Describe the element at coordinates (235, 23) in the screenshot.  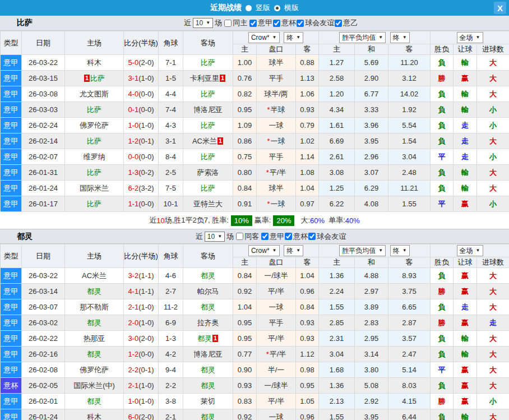
I see `same-venue-checkbox: 同主` at that location.